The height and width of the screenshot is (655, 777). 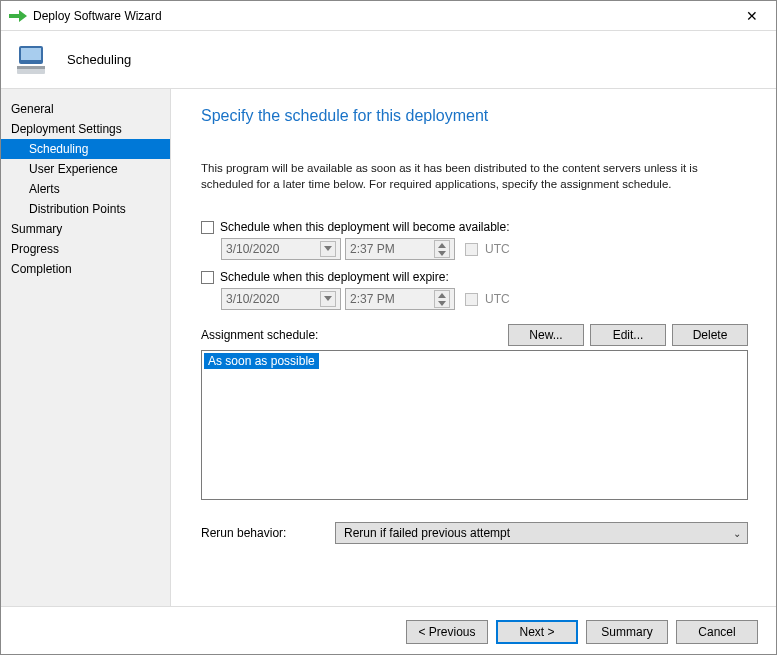 What do you see at coordinates (260, 335) in the screenshot?
I see `assignment-schedule-label: Assignment schedule:` at bounding box center [260, 335].